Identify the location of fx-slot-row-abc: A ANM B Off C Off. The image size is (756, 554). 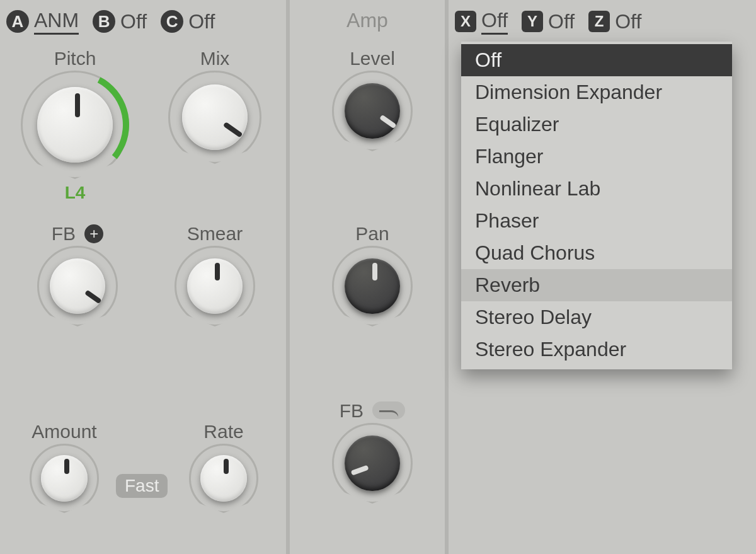
(143, 18).